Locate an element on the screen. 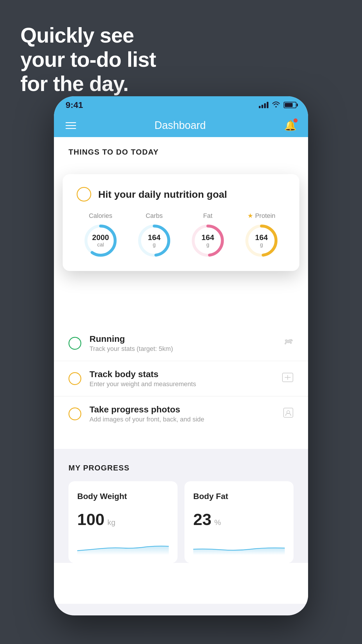 The image size is (362, 644). protein-unit: g is located at coordinates (261, 245).